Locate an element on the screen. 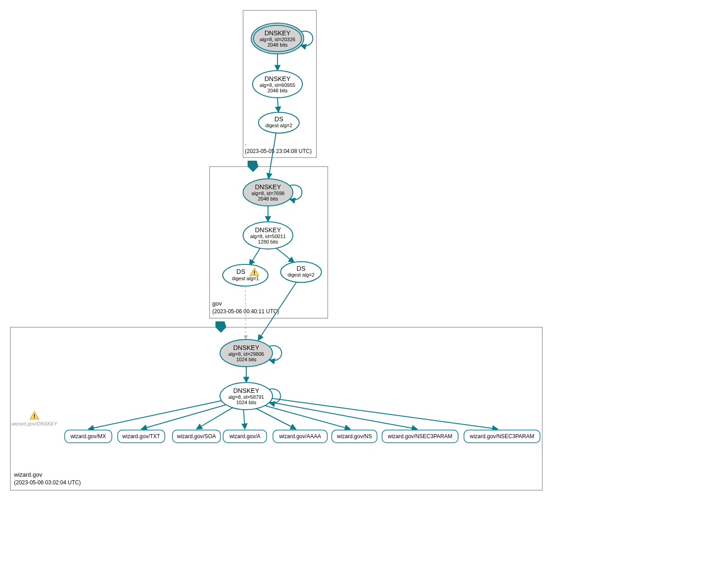 The height and width of the screenshot is (588, 722). record-node: wizard.gov/AAAA is located at coordinates (300, 436).